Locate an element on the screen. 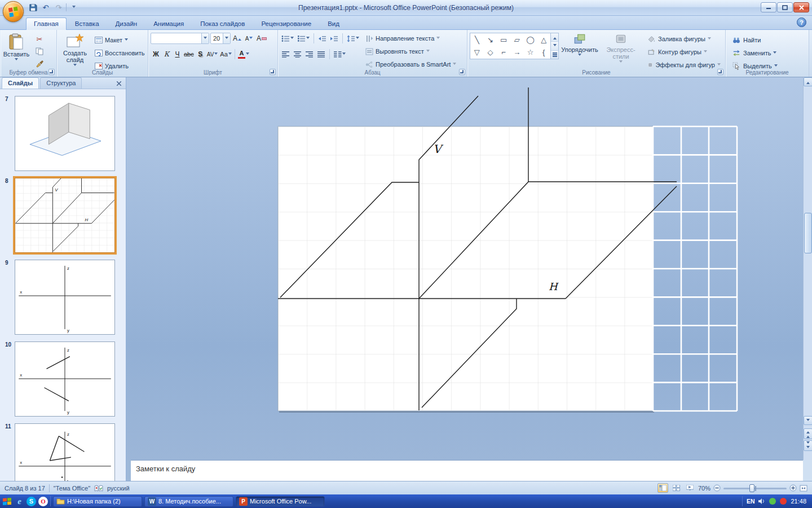 This screenshot has height=508, width=812. save-button is located at coordinates (33, 7).